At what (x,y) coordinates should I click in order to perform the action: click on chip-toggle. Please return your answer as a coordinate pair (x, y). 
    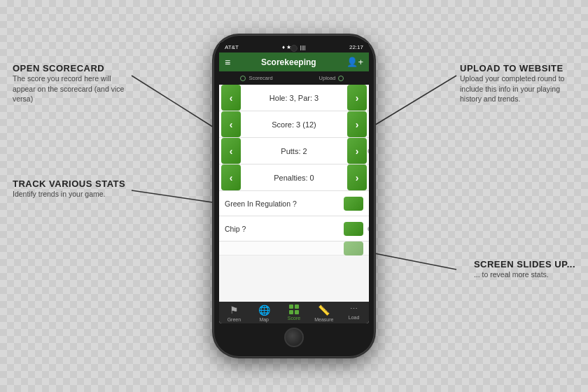
    Looking at the image, I should click on (354, 229).